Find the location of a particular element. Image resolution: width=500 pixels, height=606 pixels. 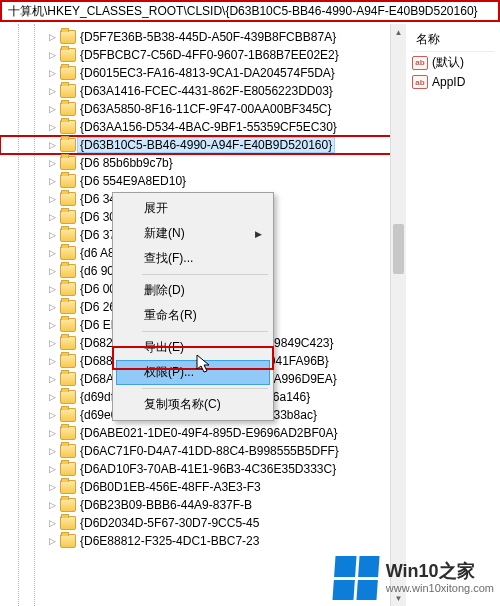

menu-item: 查找(F)... is located at coordinates (193, 258).